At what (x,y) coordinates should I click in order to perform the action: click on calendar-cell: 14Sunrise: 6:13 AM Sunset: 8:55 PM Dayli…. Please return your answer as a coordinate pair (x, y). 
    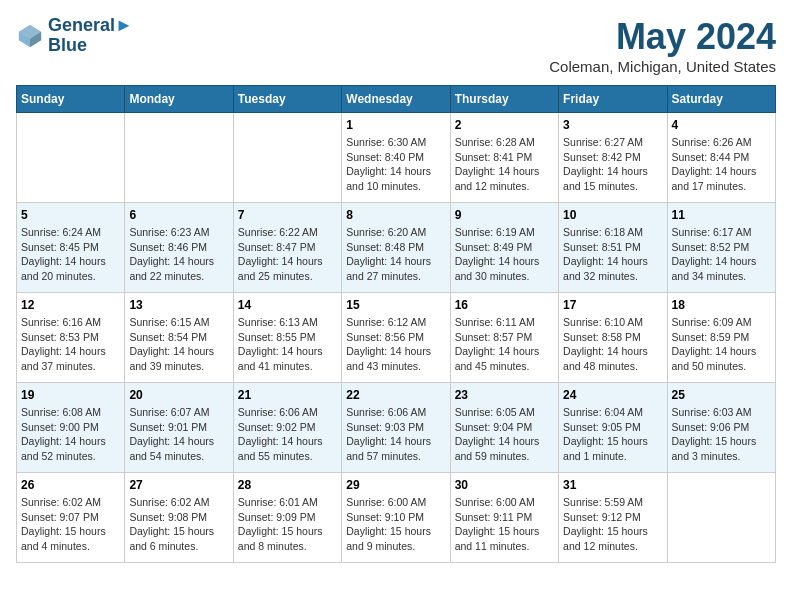
    Looking at the image, I should click on (287, 338).